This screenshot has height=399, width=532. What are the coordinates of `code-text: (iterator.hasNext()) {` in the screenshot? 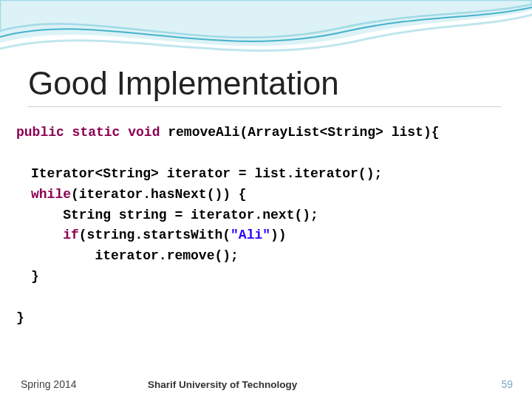 It's located at (159, 194).